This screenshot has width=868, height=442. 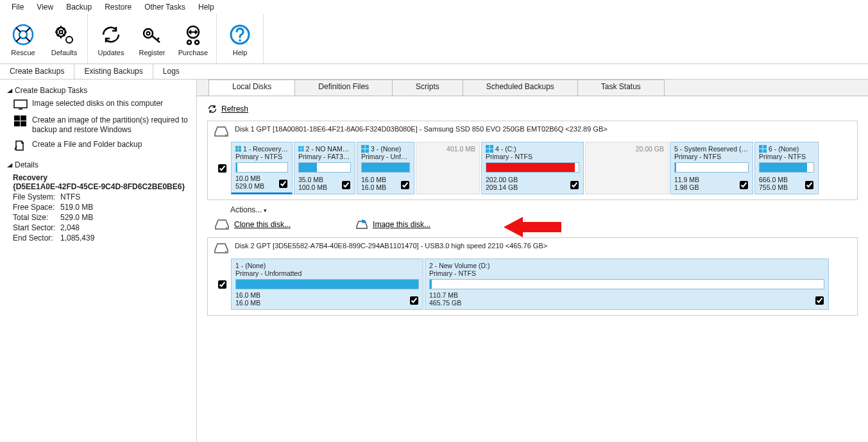 I want to click on question-icon, so click(x=240, y=35).